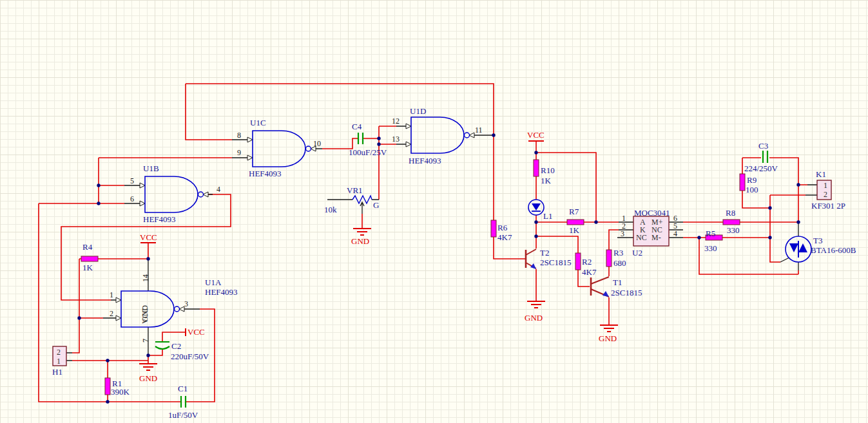 This screenshot has width=868, height=423. Describe the element at coordinates (151, 309) in the screenshot. I see `gate-u1a` at that location.